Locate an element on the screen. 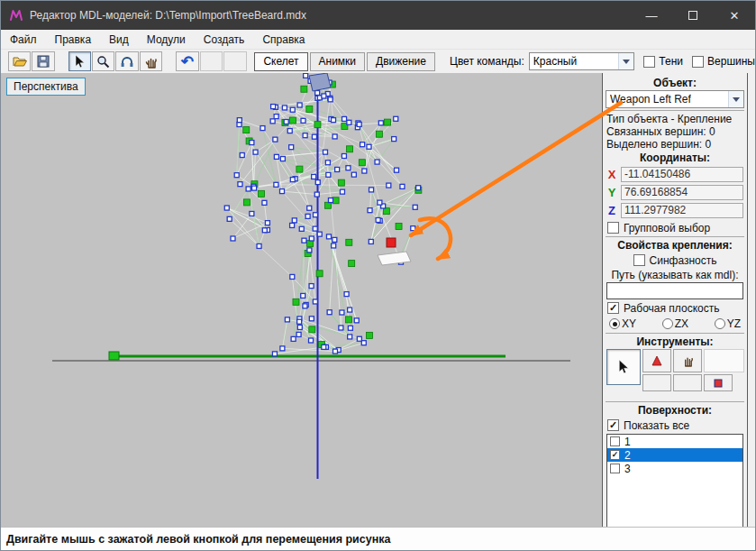  panel-gutter is located at coordinates (751, 299).